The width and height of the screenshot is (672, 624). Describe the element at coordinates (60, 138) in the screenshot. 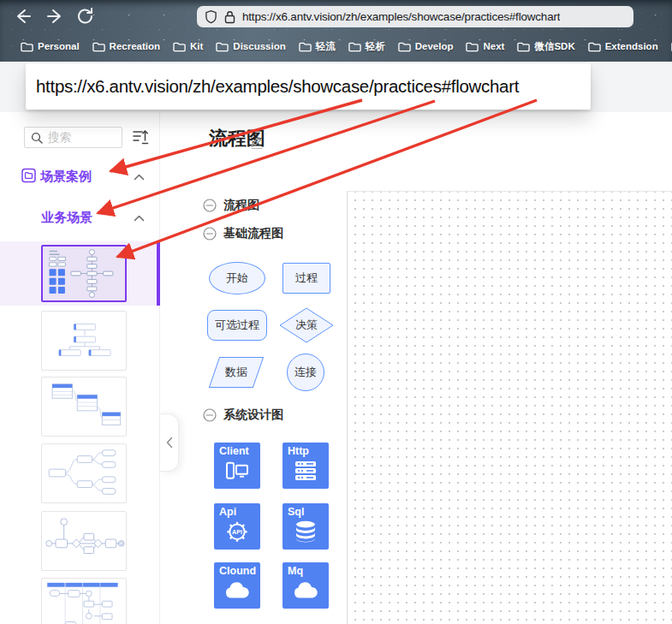

I see `search-placeholder: 搜索` at that location.